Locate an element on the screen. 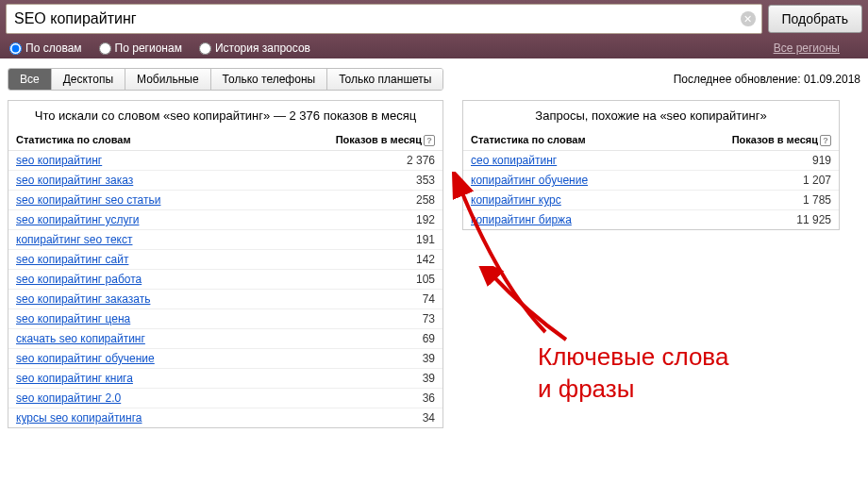 Image resolution: width=868 pixels, height=483 pixels. keyword-link: копирайтинг курс is located at coordinates (516, 200).